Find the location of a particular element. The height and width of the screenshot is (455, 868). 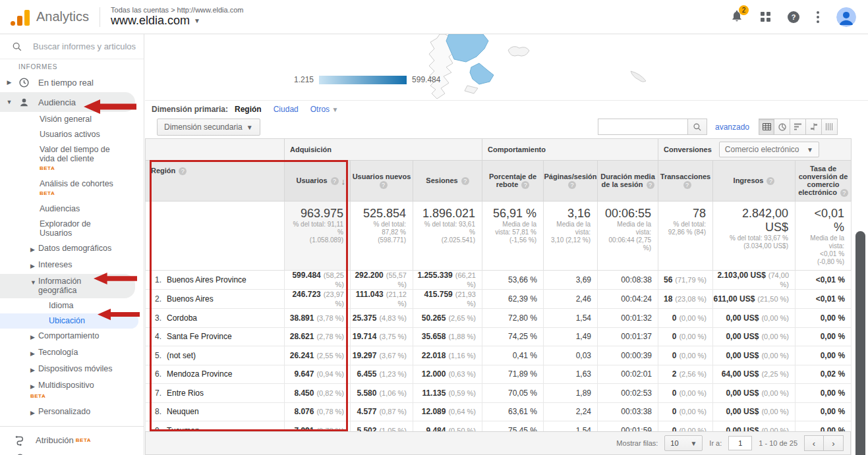

breadcrumb: Todas las cuentas > http://www.eldia.com is located at coordinates (177, 10).